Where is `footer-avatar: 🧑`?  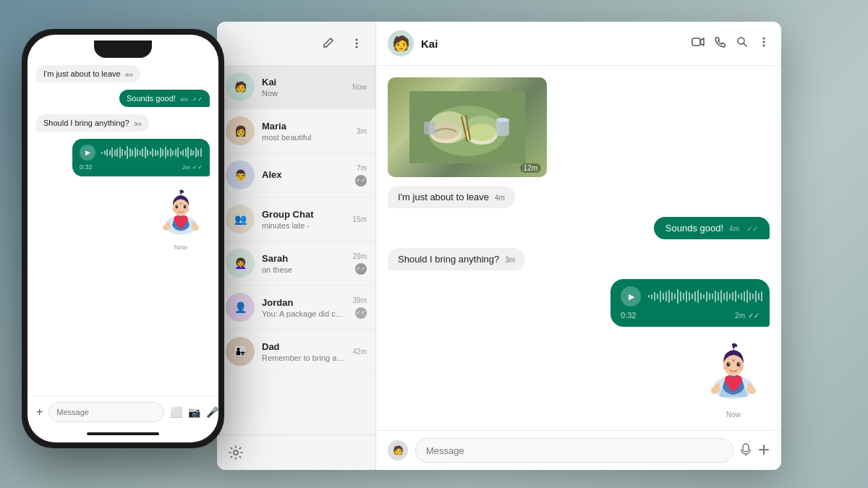 footer-avatar: 🧑 is located at coordinates (398, 450).